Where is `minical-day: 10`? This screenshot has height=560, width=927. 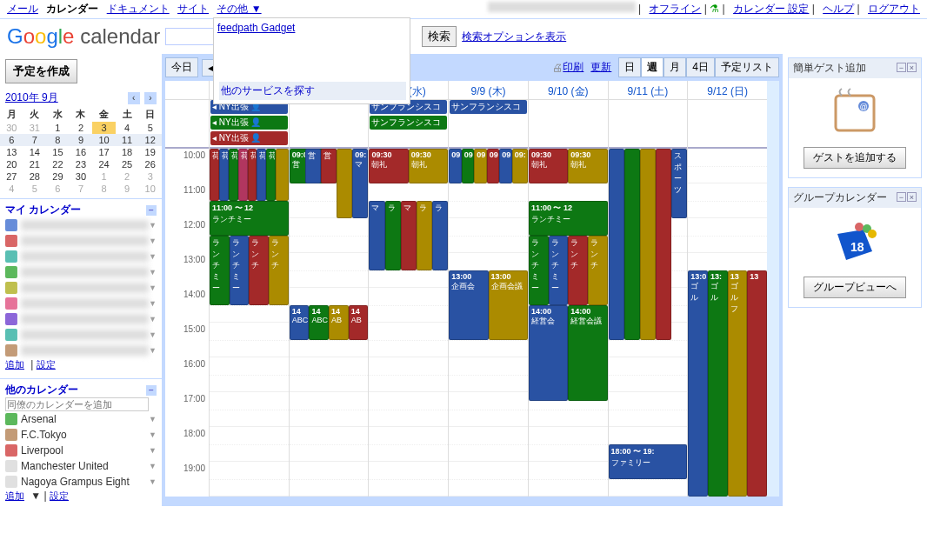 minical-day: 10 is located at coordinates (150, 189).